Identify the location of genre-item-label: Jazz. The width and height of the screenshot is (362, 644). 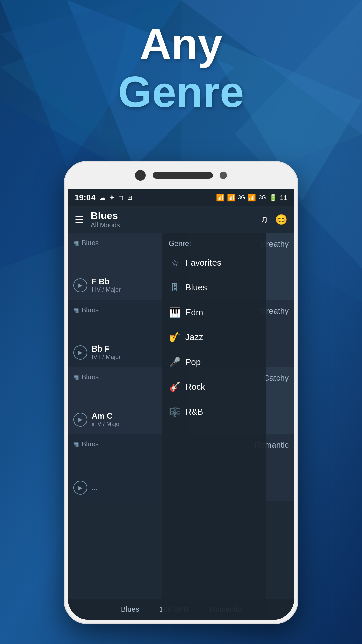
(194, 337).